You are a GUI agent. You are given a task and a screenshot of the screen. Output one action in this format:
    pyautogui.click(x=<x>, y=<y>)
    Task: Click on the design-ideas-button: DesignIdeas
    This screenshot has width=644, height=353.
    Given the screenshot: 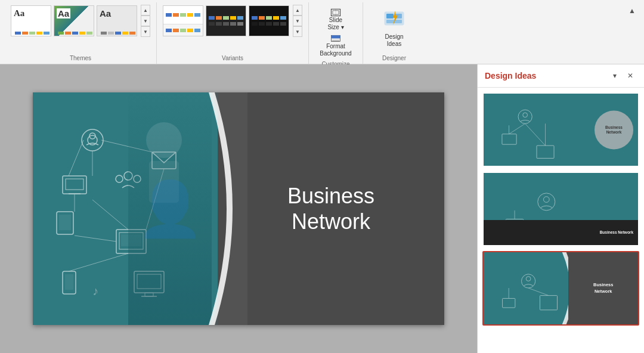 What is the action you would take?
    pyautogui.click(x=394, y=29)
    